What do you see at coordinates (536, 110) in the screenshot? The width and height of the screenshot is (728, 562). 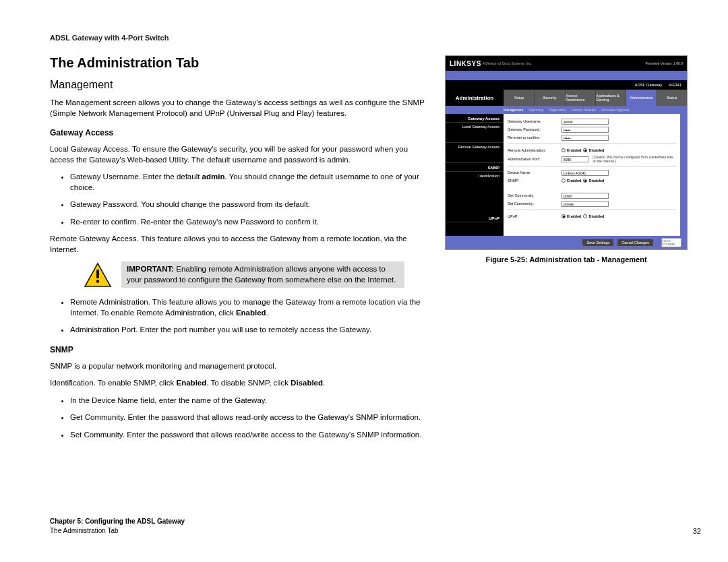 I see `shot-subtab-report: Reporting` at bounding box center [536, 110].